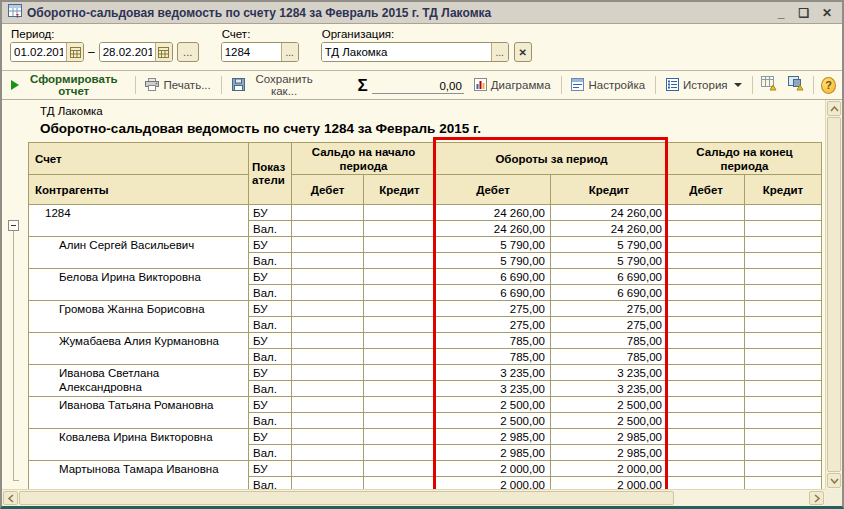 The width and height of the screenshot is (844, 509). What do you see at coordinates (827, 13) in the screenshot?
I see `close-button: ✕` at bounding box center [827, 13].